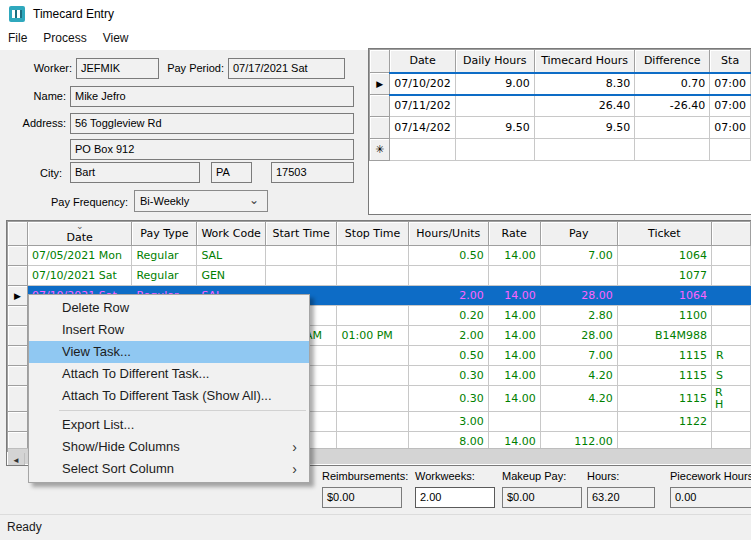 The image size is (751, 540). I want to click on grid-cell: 3.00, so click(448, 422).